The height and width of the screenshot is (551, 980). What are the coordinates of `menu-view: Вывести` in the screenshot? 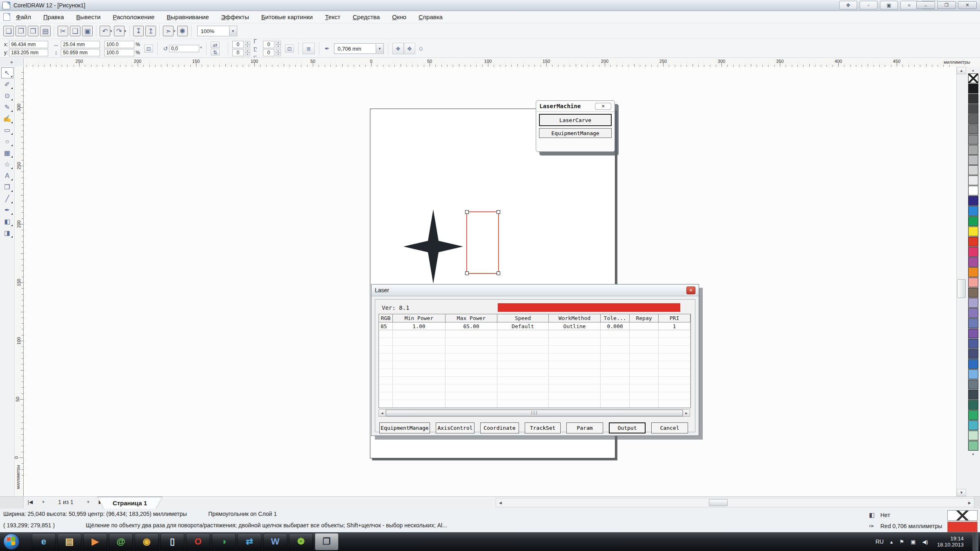 It's located at (89, 17).